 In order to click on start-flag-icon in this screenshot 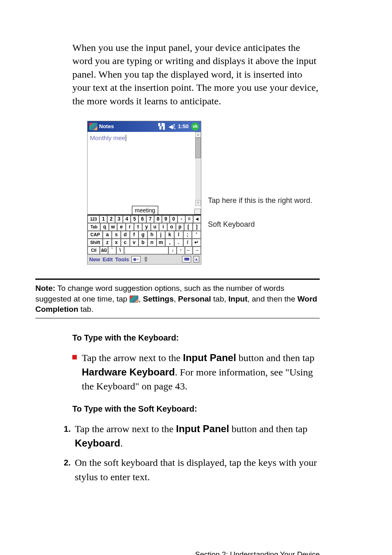, I will do `click(93, 127)`.